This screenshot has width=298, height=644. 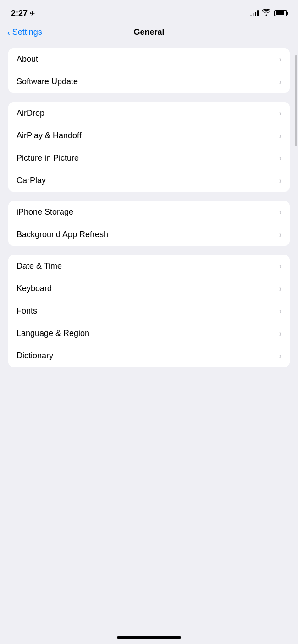 What do you see at coordinates (48, 158) in the screenshot?
I see `settings-label-picture-in-picture: Picture in Picture` at bounding box center [48, 158].